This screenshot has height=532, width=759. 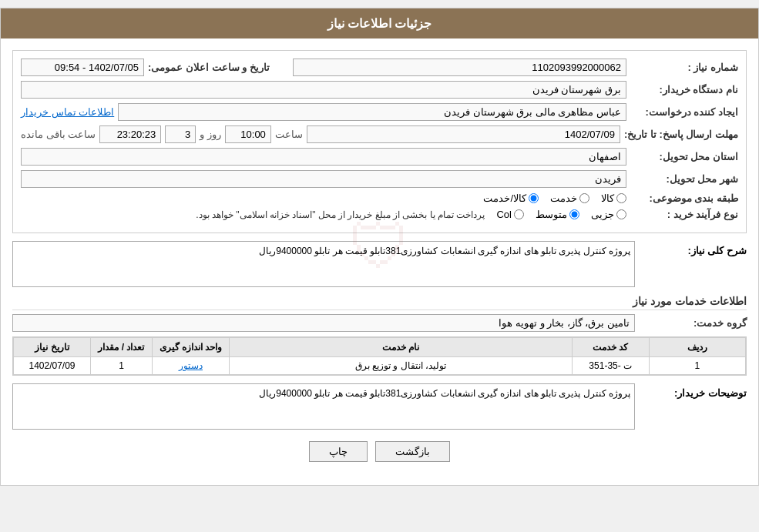 I want to click on category-khedmat-label: خدمت, so click(x=564, y=199).